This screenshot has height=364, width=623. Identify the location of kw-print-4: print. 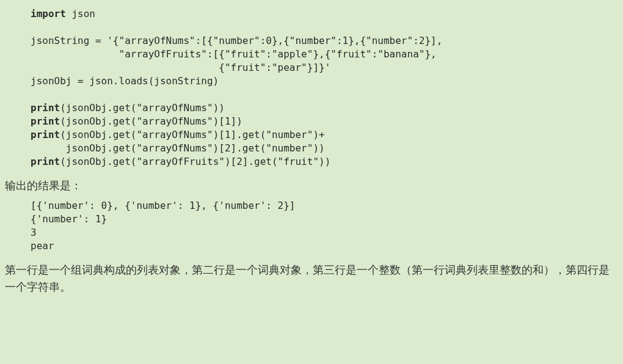
(45, 161).